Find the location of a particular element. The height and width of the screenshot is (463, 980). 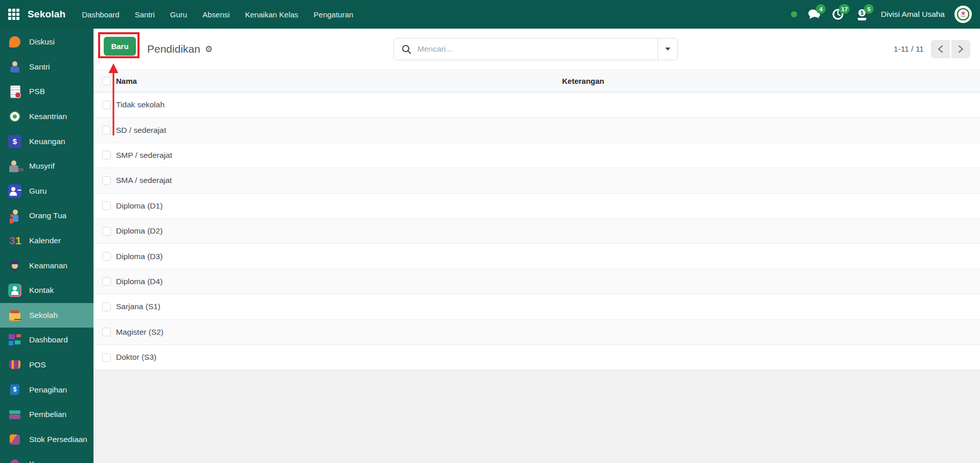

sidebar-item-label: K is located at coordinates (32, 461).